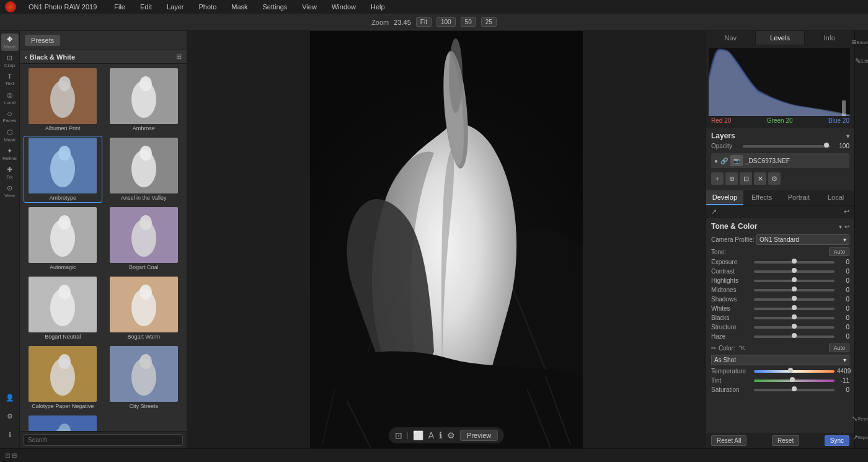 The height and width of the screenshot is (462, 868). I want to click on menu-window: Window, so click(343, 7).